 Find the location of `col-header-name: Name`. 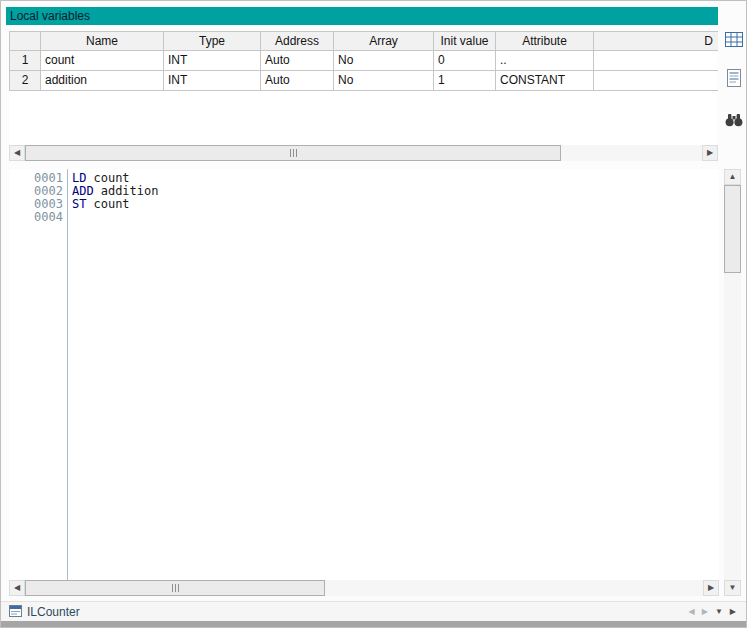

col-header-name: Name is located at coordinates (102, 41).